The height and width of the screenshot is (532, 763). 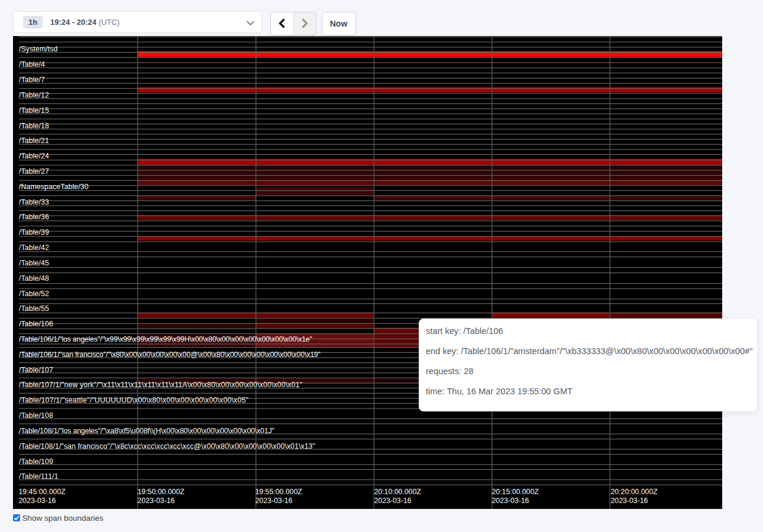 I want to click on svg-text: 19:50:00.000Z, so click(x=161, y=492).